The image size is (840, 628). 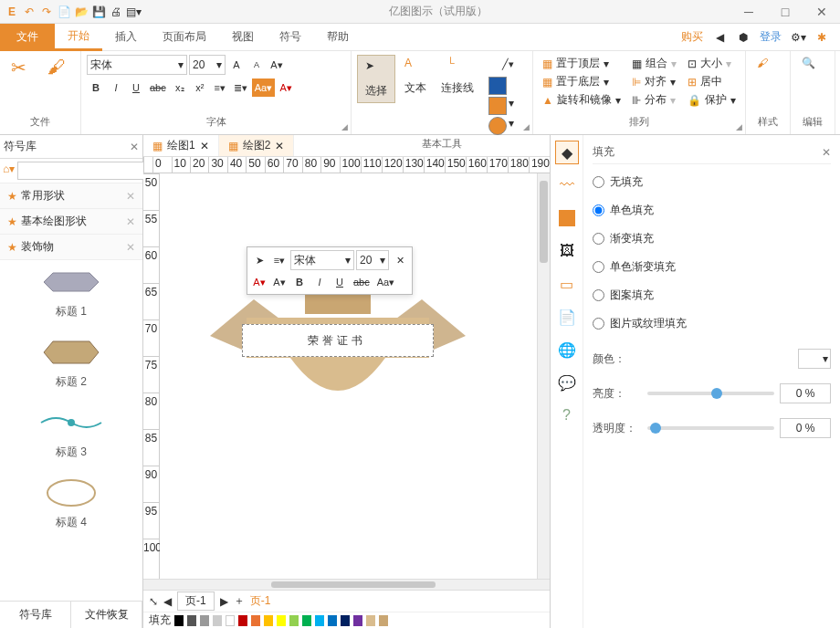 What do you see at coordinates (243, 37) in the screenshot?
I see `menu-view: 视图` at bounding box center [243, 37].